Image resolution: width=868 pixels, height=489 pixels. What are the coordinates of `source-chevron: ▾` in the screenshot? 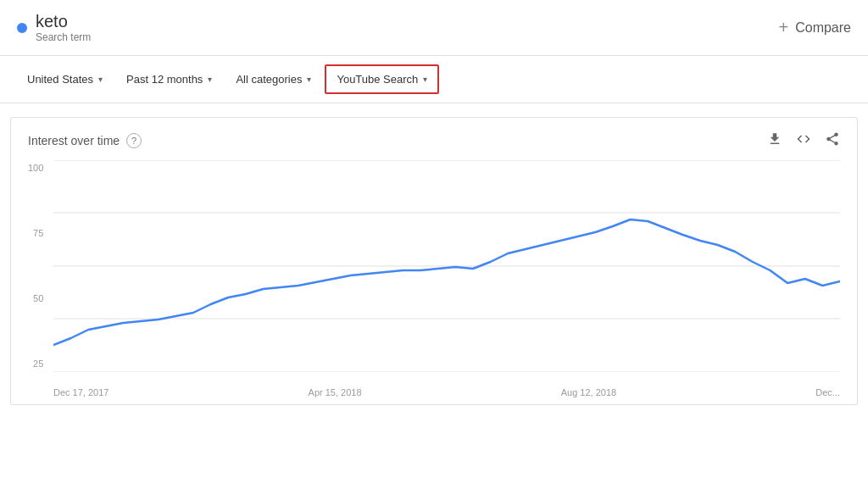 It's located at (426, 80).